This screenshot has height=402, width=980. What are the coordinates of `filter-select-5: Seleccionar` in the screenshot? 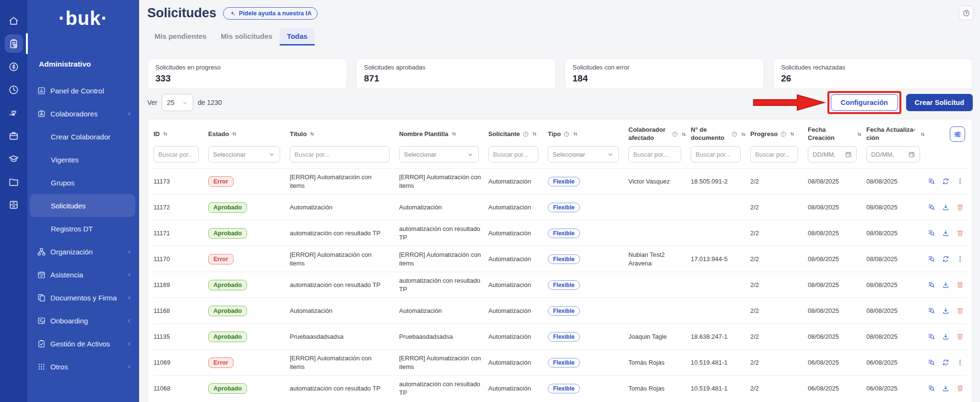 It's located at (583, 154).